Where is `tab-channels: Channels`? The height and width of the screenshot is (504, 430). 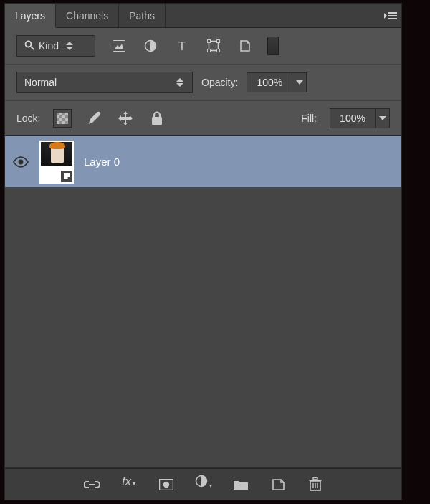
tab-channels: Channels is located at coordinates (87, 16).